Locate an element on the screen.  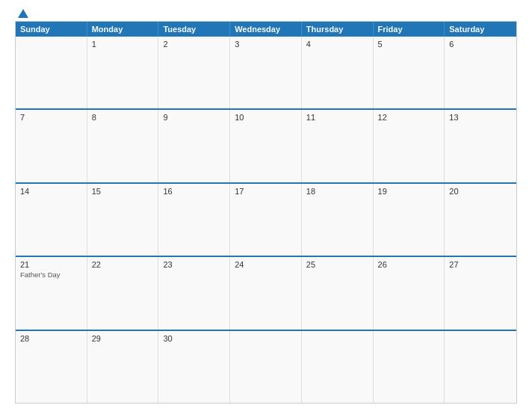
day-number: 20 is located at coordinates (480, 191).